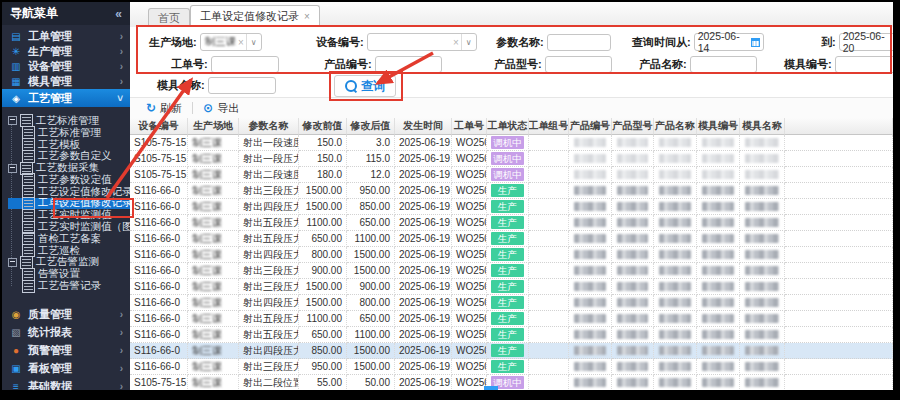  What do you see at coordinates (307, 16) in the screenshot?
I see `close-tab-icon: ×` at bounding box center [307, 16].